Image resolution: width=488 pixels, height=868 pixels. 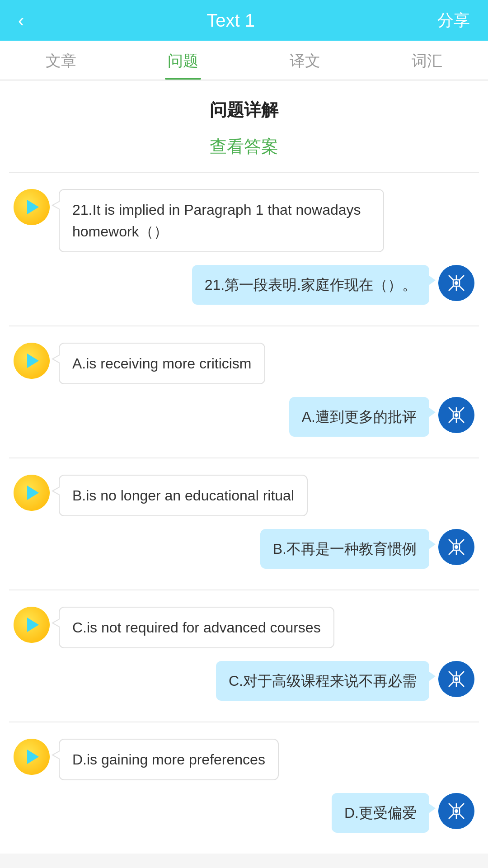 What do you see at coordinates (244, 151) in the screenshot?
I see `view-answer-button: 查看答案` at bounding box center [244, 151].